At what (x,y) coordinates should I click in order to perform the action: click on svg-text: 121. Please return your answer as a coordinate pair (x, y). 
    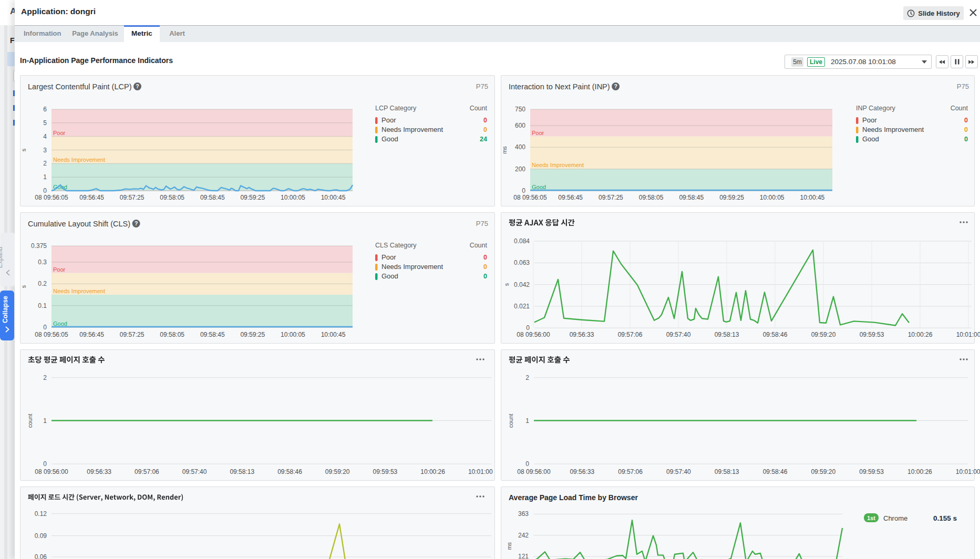
    Looking at the image, I should click on (523, 556).